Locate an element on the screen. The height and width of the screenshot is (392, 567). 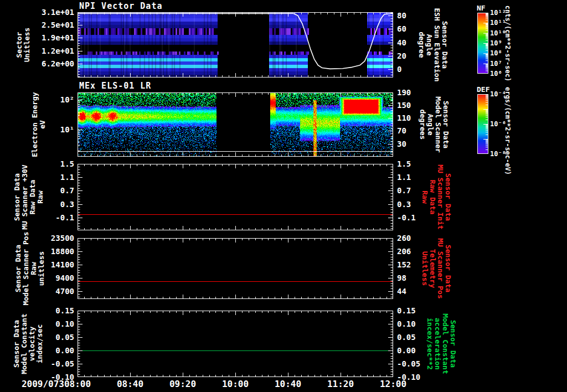
model-scanner-pos-plot-canvas is located at coordinates (235, 269).